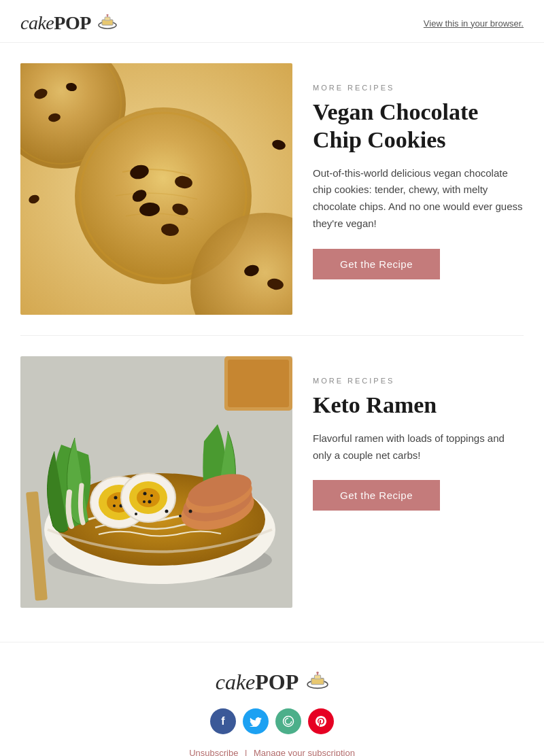 The width and height of the screenshot is (544, 756). What do you see at coordinates (318, 682) in the screenshot?
I see `footer-logo-icon` at bounding box center [318, 682].